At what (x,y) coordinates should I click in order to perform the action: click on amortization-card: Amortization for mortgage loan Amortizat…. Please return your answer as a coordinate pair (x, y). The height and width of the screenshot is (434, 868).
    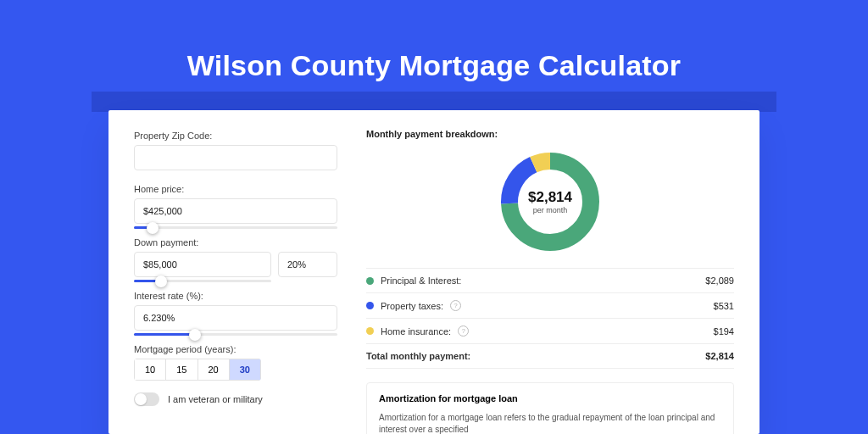
    Looking at the image, I should click on (550, 409).